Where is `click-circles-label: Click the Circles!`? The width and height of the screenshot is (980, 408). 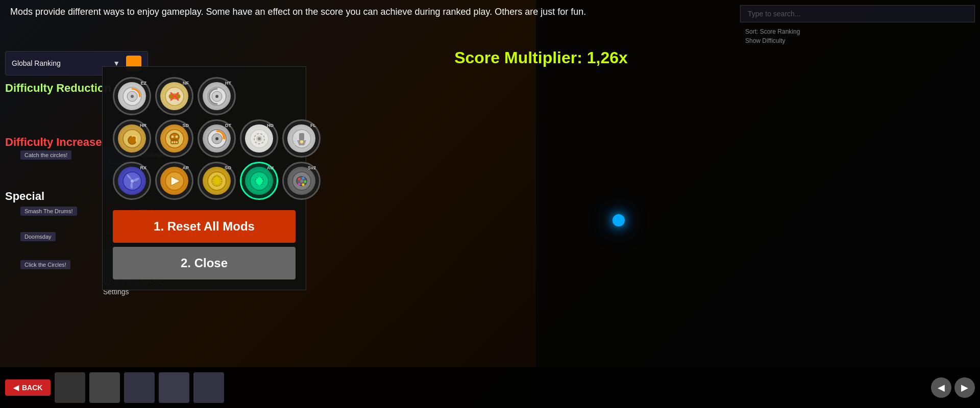
click-circles-label: Click the Circles! is located at coordinates (45, 265).